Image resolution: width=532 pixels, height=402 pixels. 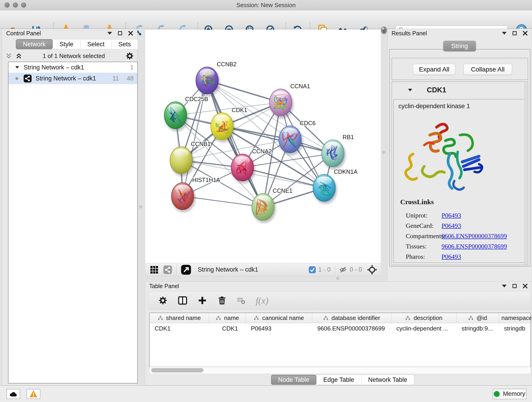 What do you see at coordinates (272, 205) in the screenshot?
I see `network-node-CCNE1: CCNE1` at bounding box center [272, 205].